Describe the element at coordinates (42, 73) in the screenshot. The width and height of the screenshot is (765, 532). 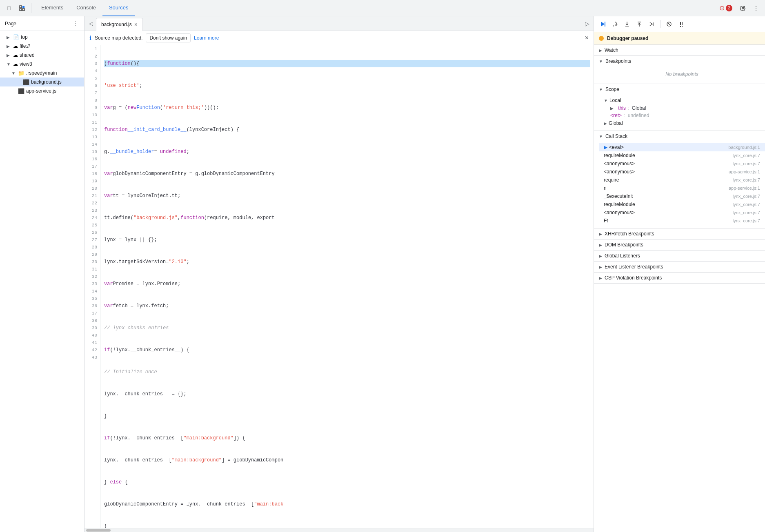
I see `tree-item-rspeedy: ▼ 📁 .rspeedy/main` at that location.